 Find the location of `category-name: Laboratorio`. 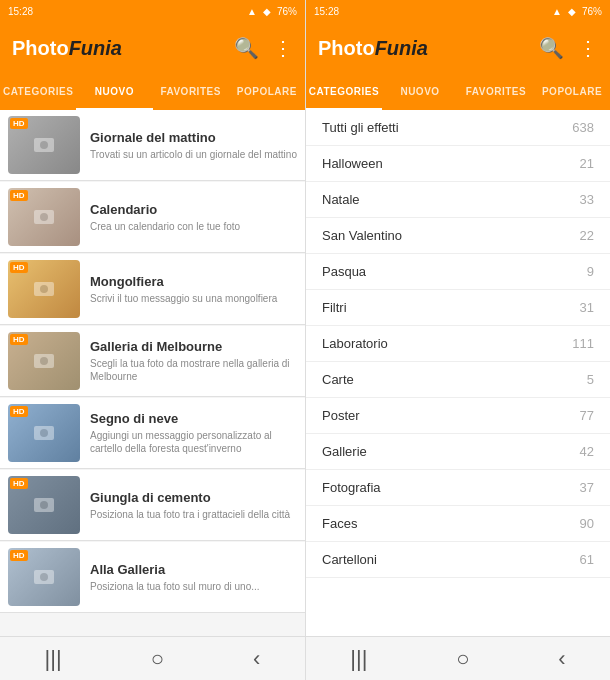

category-name: Laboratorio is located at coordinates (355, 344).